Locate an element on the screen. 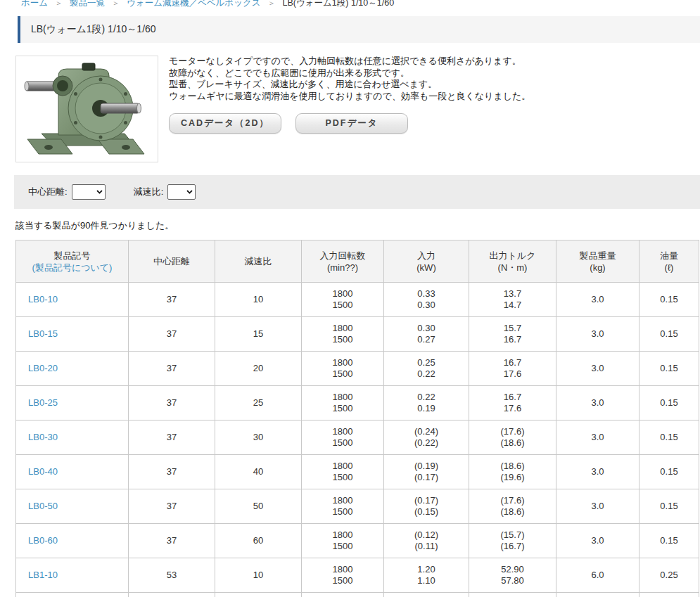 The image size is (700, 597). value-line: (15.7) is located at coordinates (512, 535).